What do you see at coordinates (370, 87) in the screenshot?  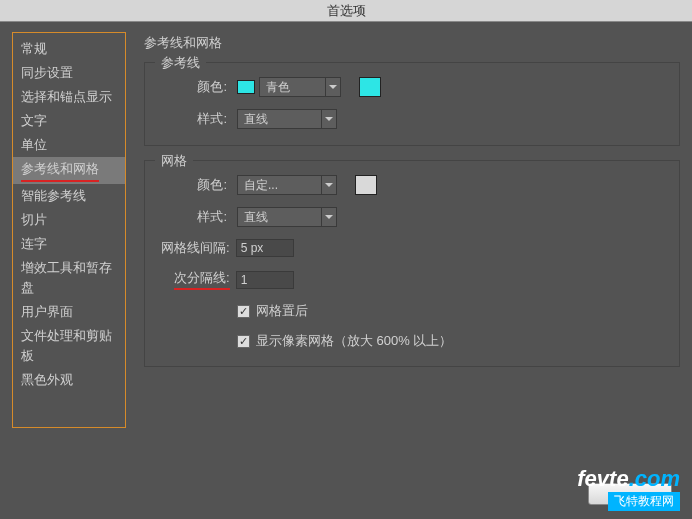 I see `guides-color-preview` at bounding box center [370, 87].